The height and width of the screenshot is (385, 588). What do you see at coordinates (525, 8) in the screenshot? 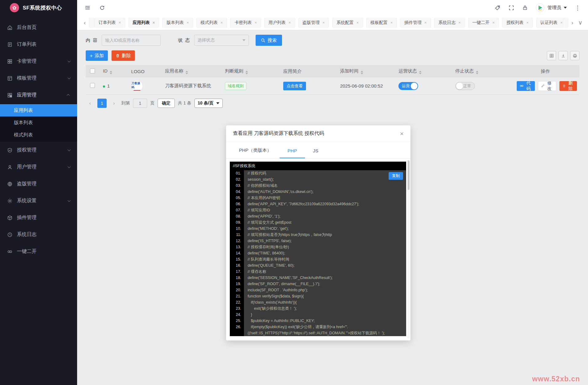
I see `lock-icon` at bounding box center [525, 8].